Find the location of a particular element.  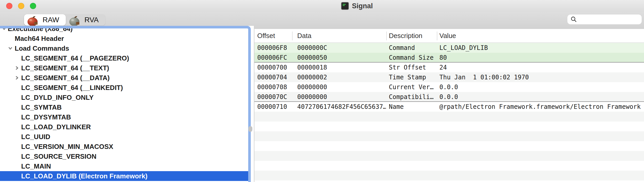

segment-raw-label: RAW is located at coordinates (51, 20).